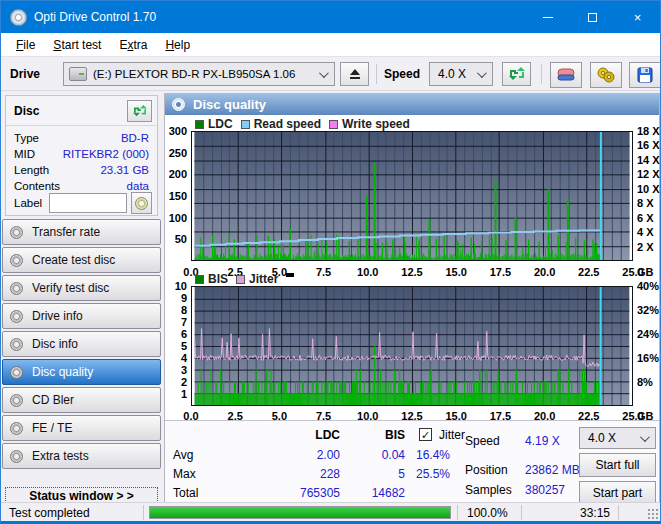  I want to click on y-axis-tick: 8, so click(175, 310).